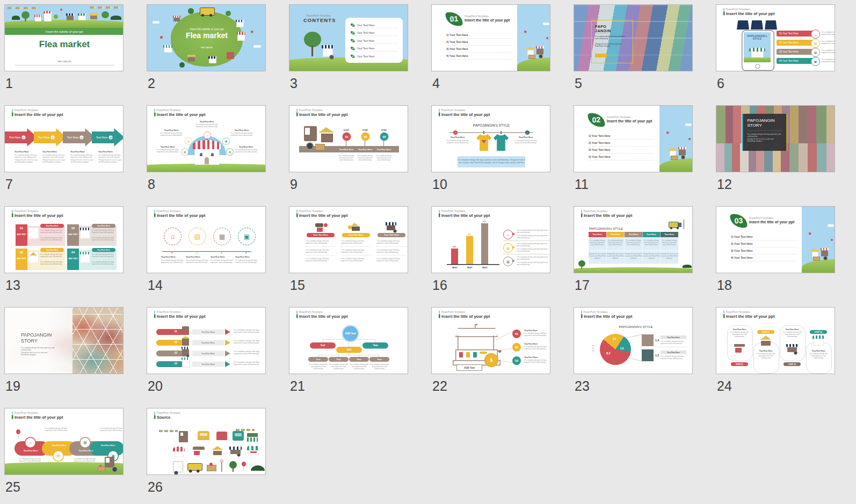 This screenshot has width=856, height=504. Describe the element at coordinates (633, 340) in the screenshot. I see `slide-thumbnail-23: PowerPoint Templates Insert the title of…` at that location.